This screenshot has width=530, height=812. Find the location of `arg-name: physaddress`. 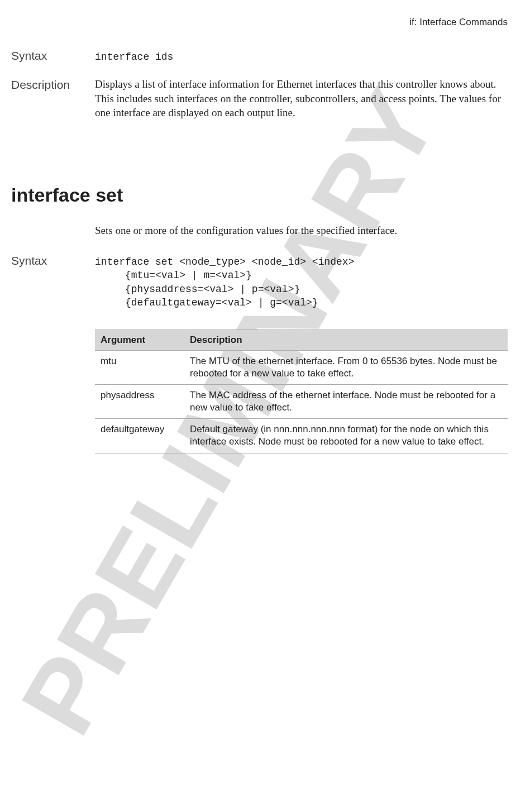

arg-name: physaddress is located at coordinates (140, 402).